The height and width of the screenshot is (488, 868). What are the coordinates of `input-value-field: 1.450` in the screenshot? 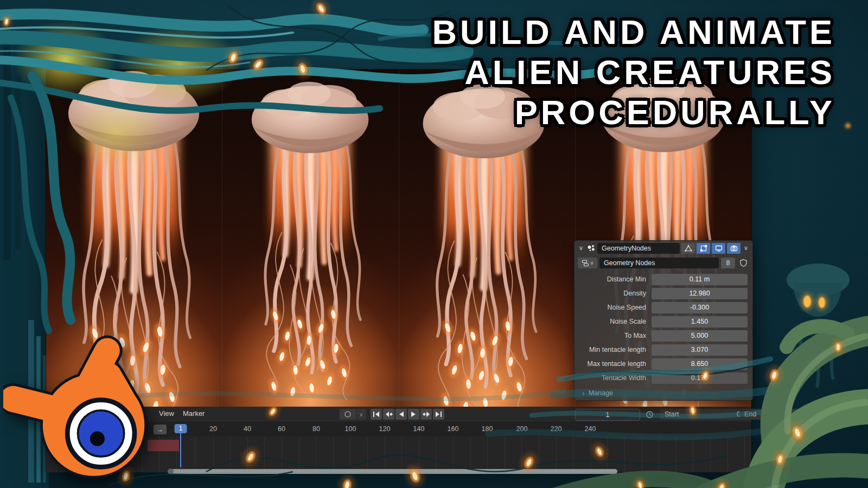 It's located at (700, 322).